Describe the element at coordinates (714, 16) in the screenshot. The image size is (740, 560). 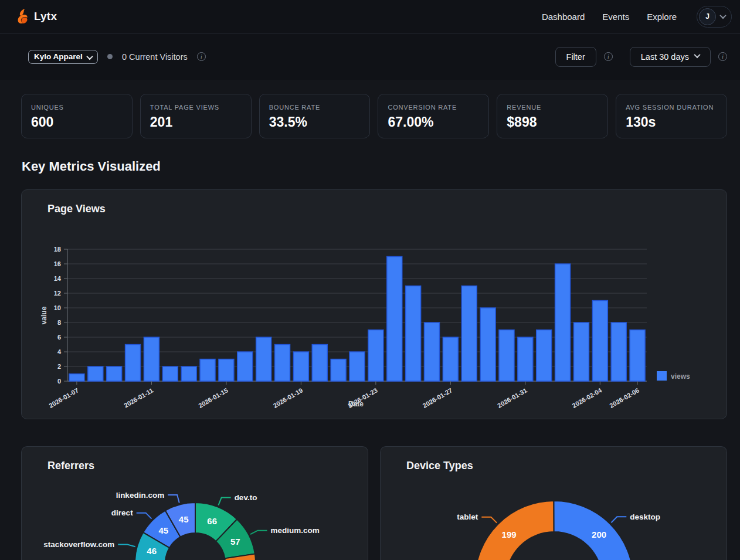
I see `user-menu: J` at that location.